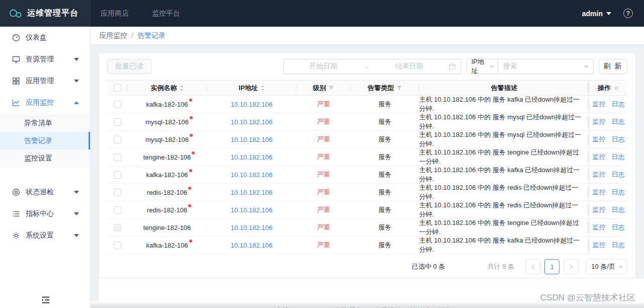  Describe the element at coordinates (45, 213) in the screenshot. I see `sidebar-item-metrics-center: 指标中心` at that location.